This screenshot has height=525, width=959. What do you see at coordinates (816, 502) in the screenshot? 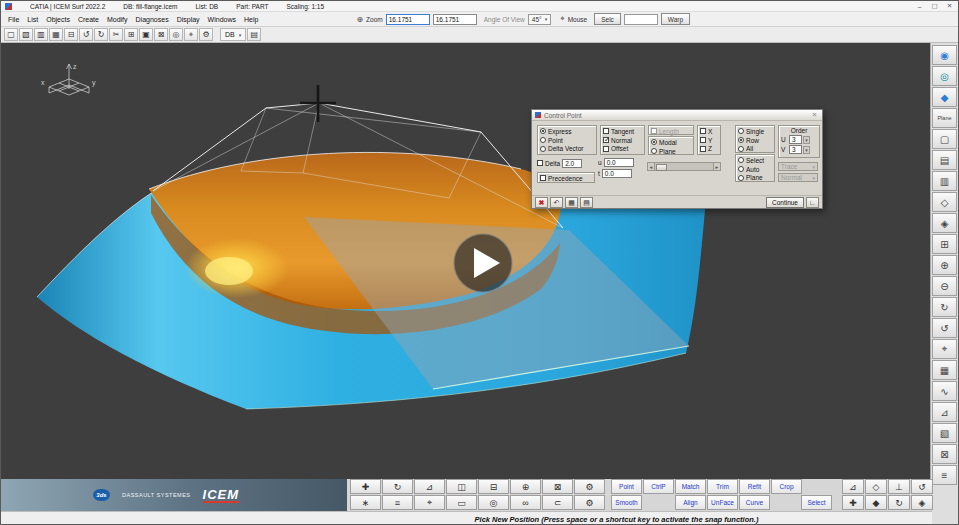
I see `select-button: Select` at bounding box center [816, 502].